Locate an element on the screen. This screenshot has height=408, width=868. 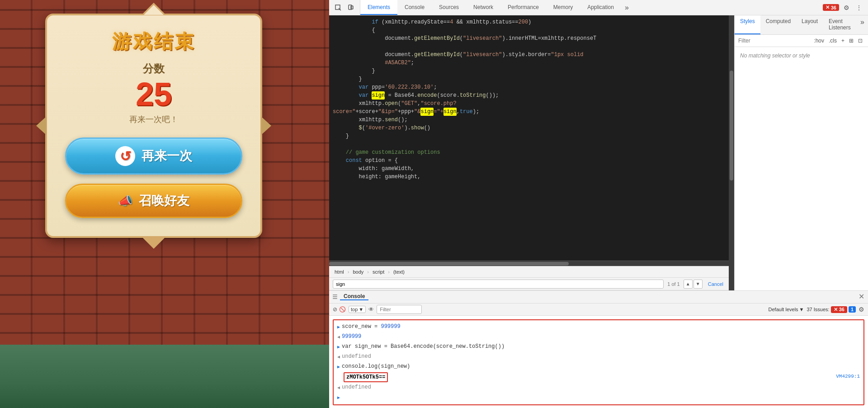
console-line-3: ▶ var sign_new = Base64.encode(score_new… is located at coordinates (599, 347).